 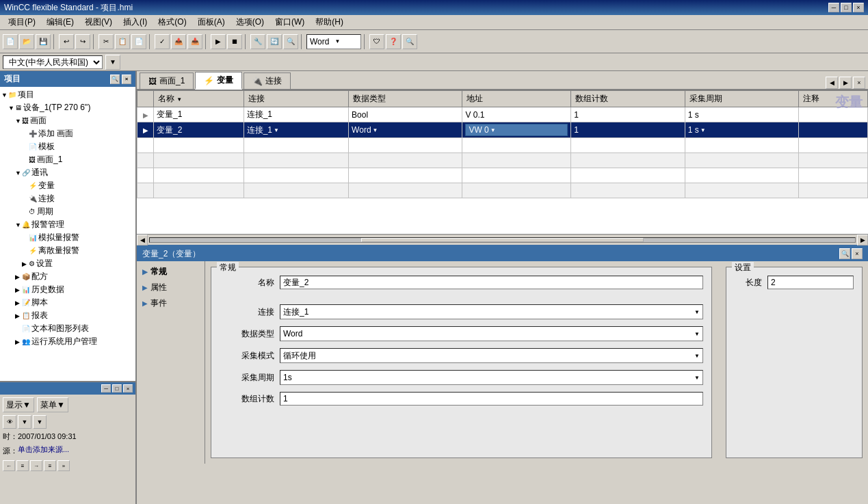 What do you see at coordinates (406, 115) in the screenshot?
I see `cell-datatype: Bool` at bounding box center [406, 115].